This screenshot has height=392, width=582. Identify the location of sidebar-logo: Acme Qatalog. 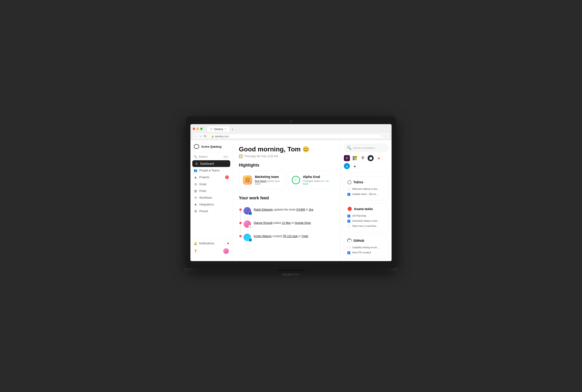
(211, 148).